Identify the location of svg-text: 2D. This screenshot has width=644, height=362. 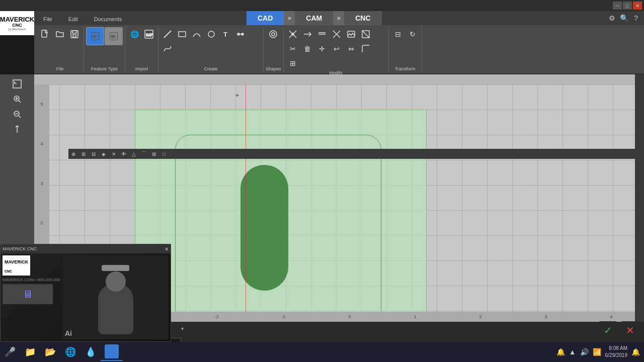
(95, 36).